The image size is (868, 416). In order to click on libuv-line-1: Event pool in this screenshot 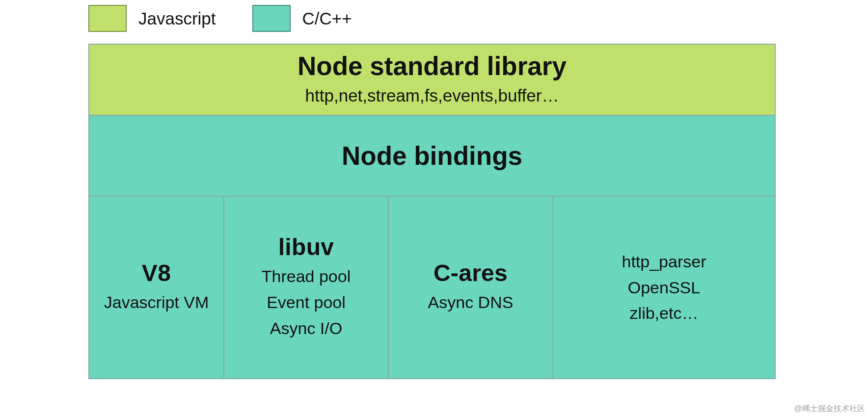, I will do `click(306, 302)`.